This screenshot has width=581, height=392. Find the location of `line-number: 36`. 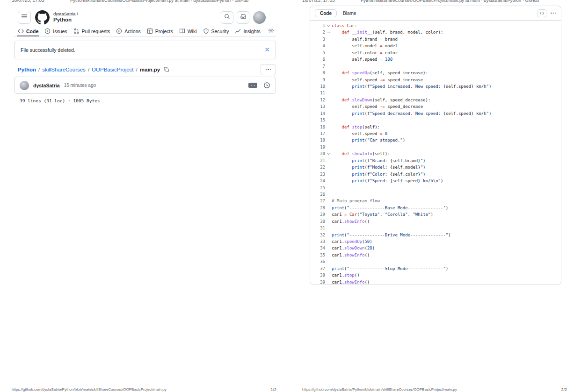

line-number: 36 is located at coordinates (318, 262).